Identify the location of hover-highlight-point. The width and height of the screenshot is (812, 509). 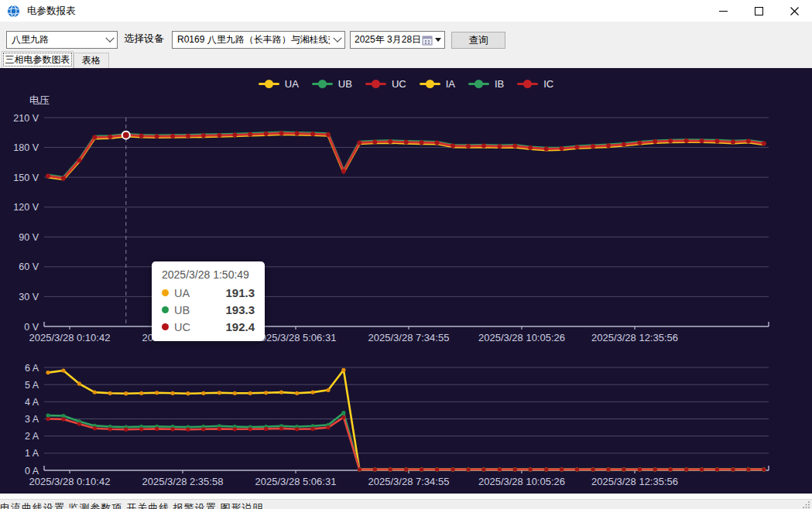
(126, 135).